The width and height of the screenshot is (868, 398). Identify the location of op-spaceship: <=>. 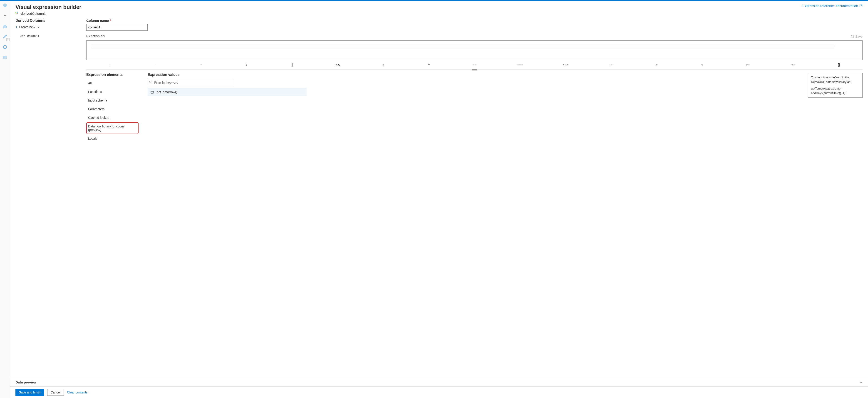
(565, 65).